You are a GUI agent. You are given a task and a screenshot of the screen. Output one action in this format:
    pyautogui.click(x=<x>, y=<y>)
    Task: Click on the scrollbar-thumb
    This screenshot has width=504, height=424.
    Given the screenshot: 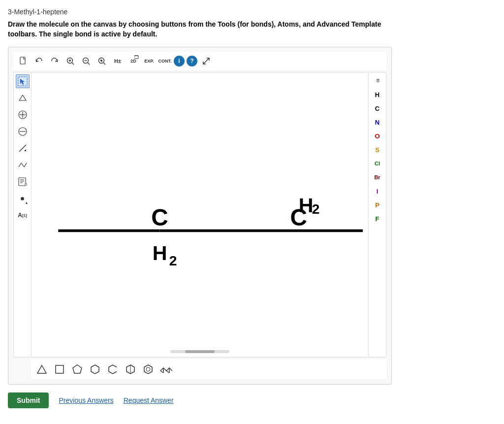 What is the action you would take?
    pyautogui.click(x=200, y=352)
    